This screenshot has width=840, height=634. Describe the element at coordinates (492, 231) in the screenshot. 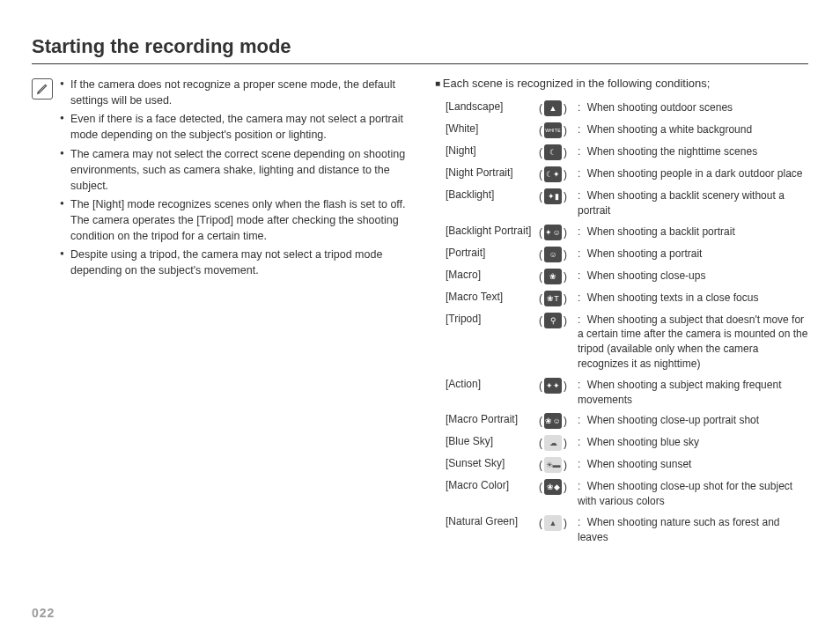

I see `scene-name: [Backlight Portrait]` at that location.